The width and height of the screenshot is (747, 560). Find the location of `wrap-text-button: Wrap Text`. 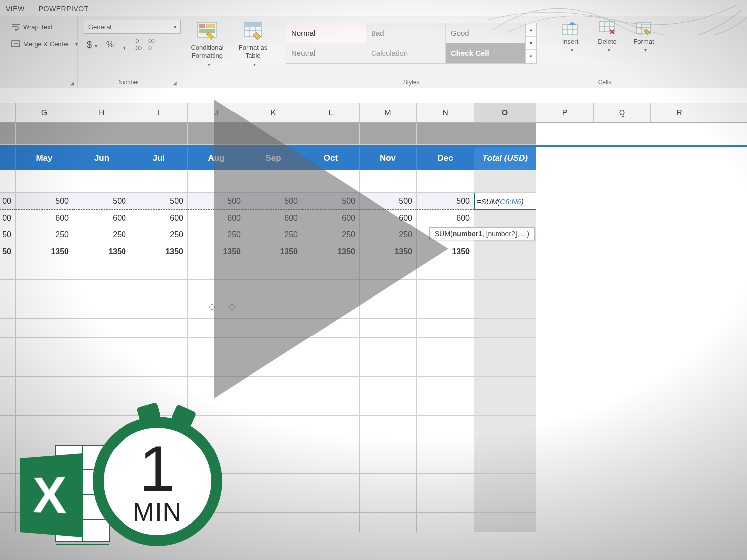

wrap-text-button: Wrap Text is located at coordinates (45, 27).